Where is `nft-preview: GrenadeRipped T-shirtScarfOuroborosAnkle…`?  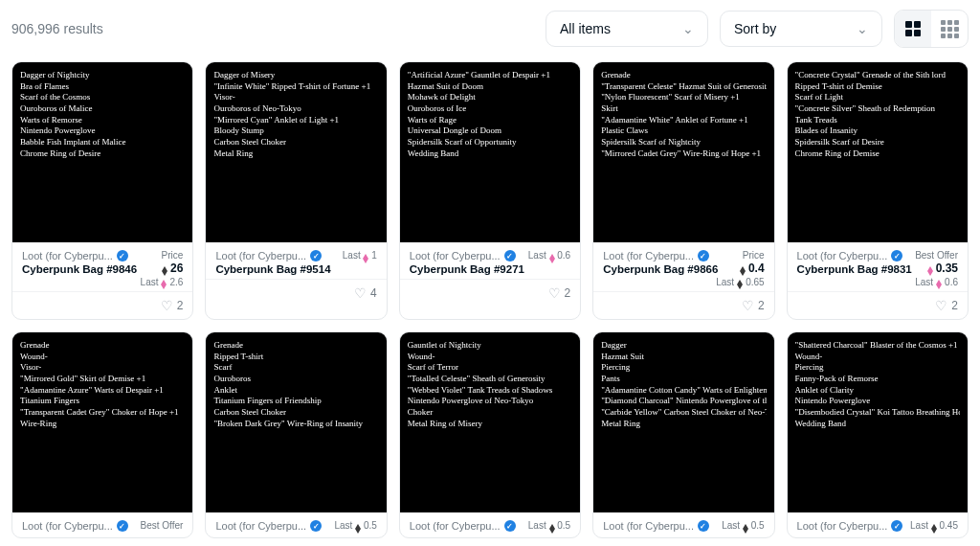 nft-preview: GrenadeRipped T-shirtScarfOuroborosAnkle… is located at coordinates (296, 422).